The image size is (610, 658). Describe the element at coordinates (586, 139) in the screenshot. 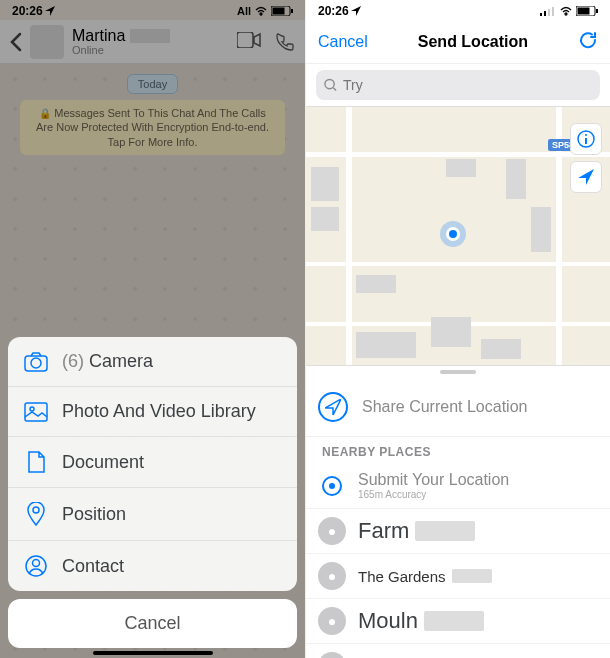

I see `map-info-button` at that location.